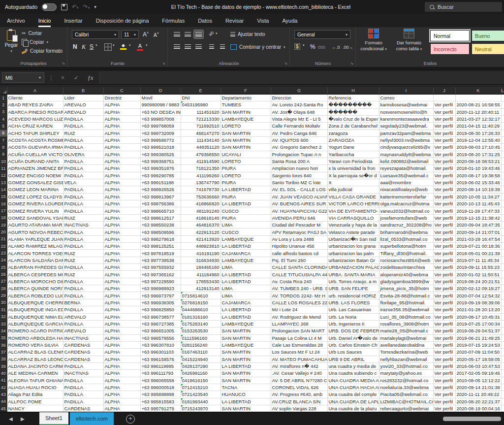 This screenshot has height=425, width=504. I want to click on column-header-H: H, so click(353, 91).